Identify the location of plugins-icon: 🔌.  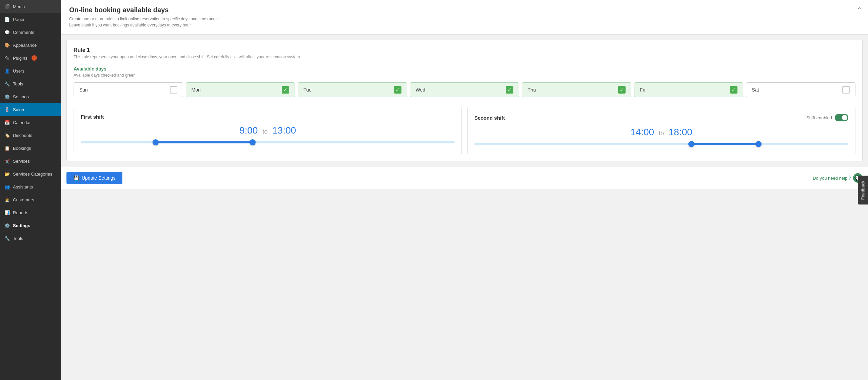
(7, 58).